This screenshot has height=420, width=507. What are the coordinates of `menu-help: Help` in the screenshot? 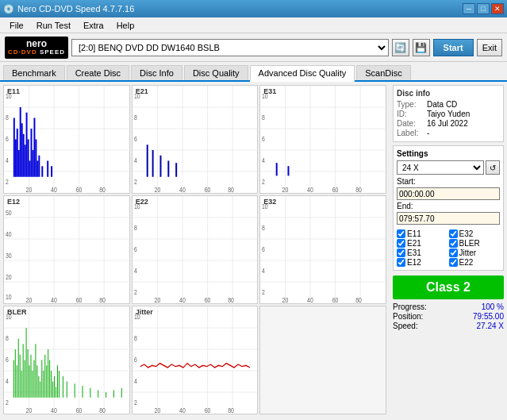 It's located at (125, 25).